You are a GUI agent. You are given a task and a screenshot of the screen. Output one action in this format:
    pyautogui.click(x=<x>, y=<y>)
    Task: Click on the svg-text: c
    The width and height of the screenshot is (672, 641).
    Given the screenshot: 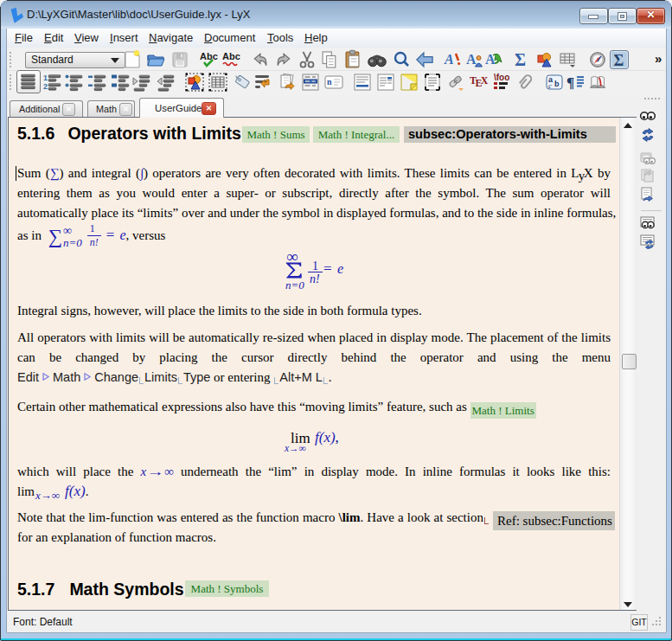 What is the action you would take?
    pyautogui.click(x=550, y=86)
    